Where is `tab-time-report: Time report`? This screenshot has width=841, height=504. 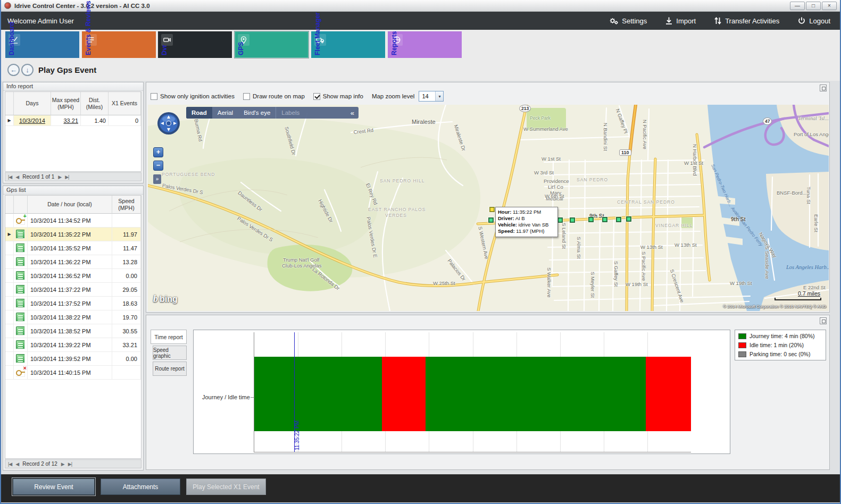
tab-time-report: Time report is located at coordinates (169, 337).